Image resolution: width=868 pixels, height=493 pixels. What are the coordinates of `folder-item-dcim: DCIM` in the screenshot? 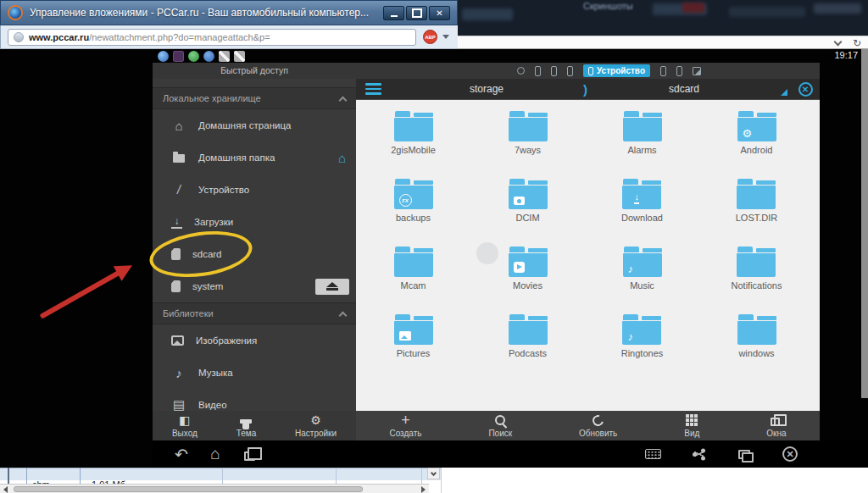 It's located at (528, 210).